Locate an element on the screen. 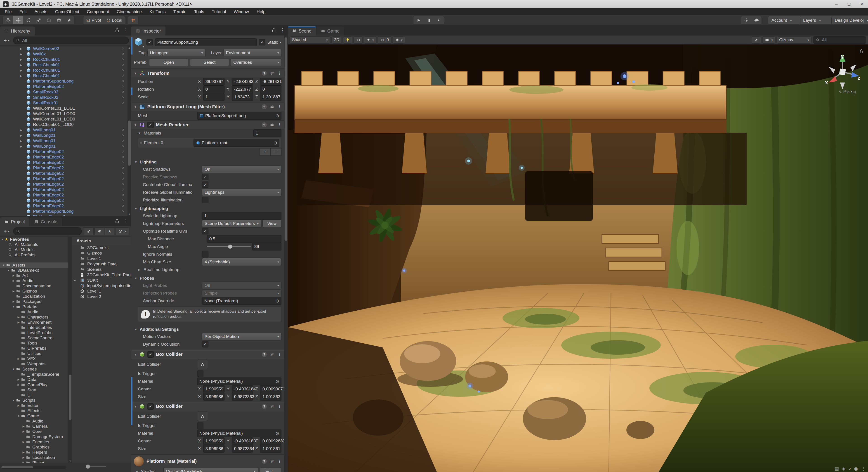 This screenshot has width=868, height=472. rotate-tool-icon is located at coordinates (28, 20).